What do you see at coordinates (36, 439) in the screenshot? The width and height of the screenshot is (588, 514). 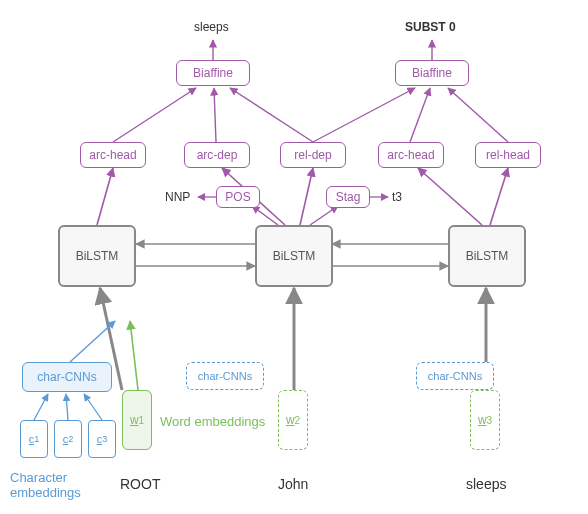 I see `c-sub-1: 1` at bounding box center [36, 439].